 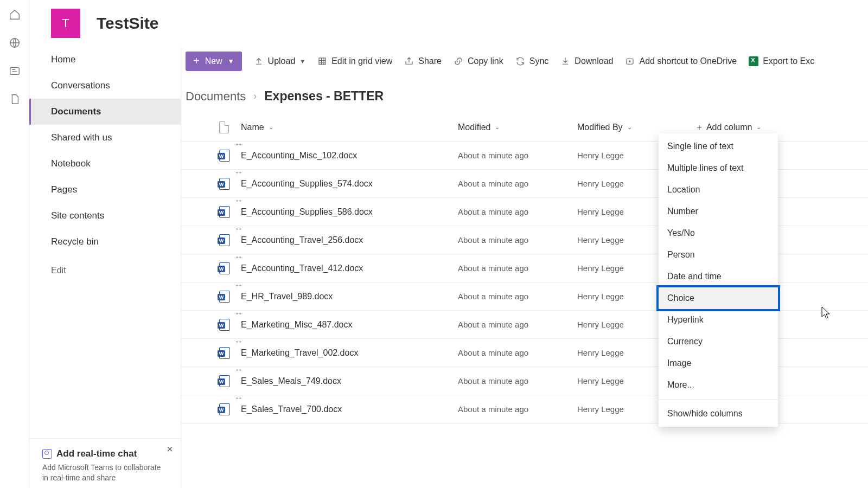 What do you see at coordinates (486, 61) in the screenshot?
I see `copylink-label: Copy link` at bounding box center [486, 61].